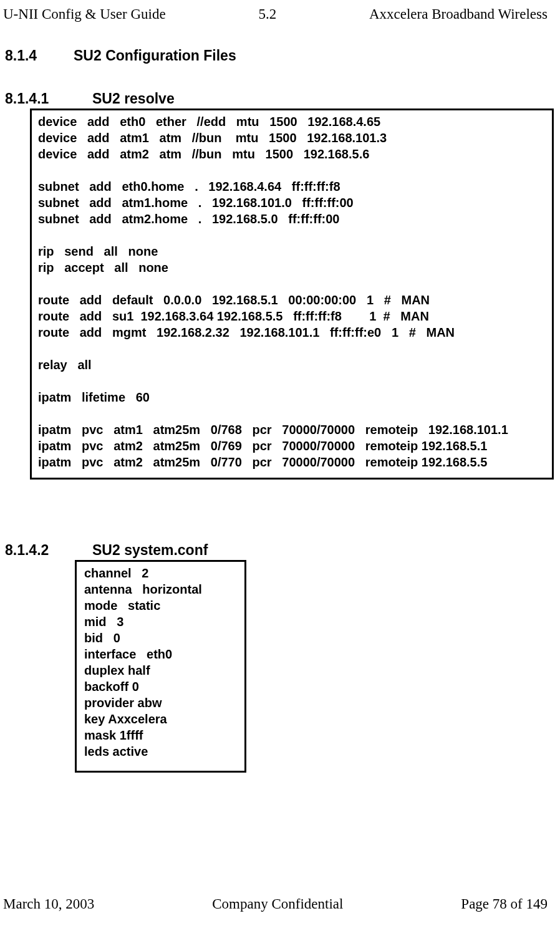 The height and width of the screenshot is (931, 560). What do you see at coordinates (280, 904) in the screenshot?
I see `page-footer: March 10, 2003 Company Confidential Page…` at bounding box center [280, 904].